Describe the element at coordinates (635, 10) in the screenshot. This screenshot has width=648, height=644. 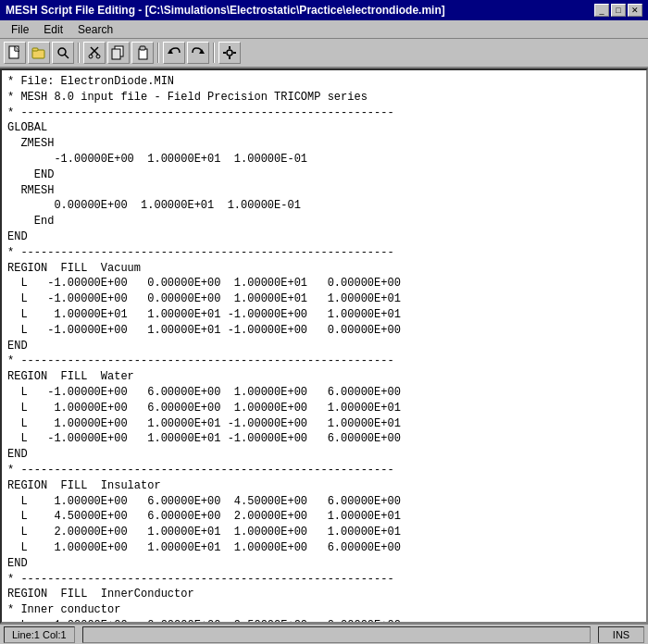
I see `close-button: ✕` at that location.